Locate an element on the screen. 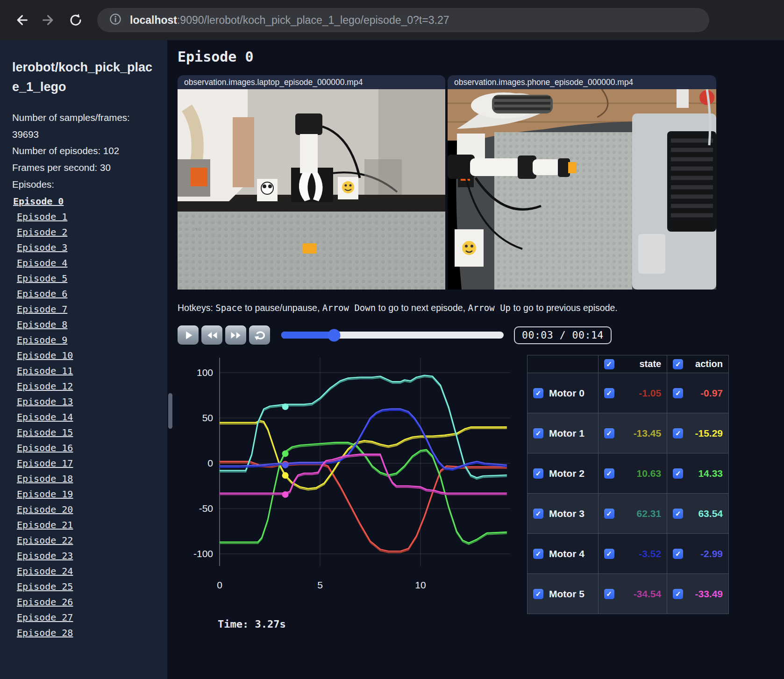 This screenshot has width=784, height=679. episode-link: Episode 10 is located at coordinates (85, 356).